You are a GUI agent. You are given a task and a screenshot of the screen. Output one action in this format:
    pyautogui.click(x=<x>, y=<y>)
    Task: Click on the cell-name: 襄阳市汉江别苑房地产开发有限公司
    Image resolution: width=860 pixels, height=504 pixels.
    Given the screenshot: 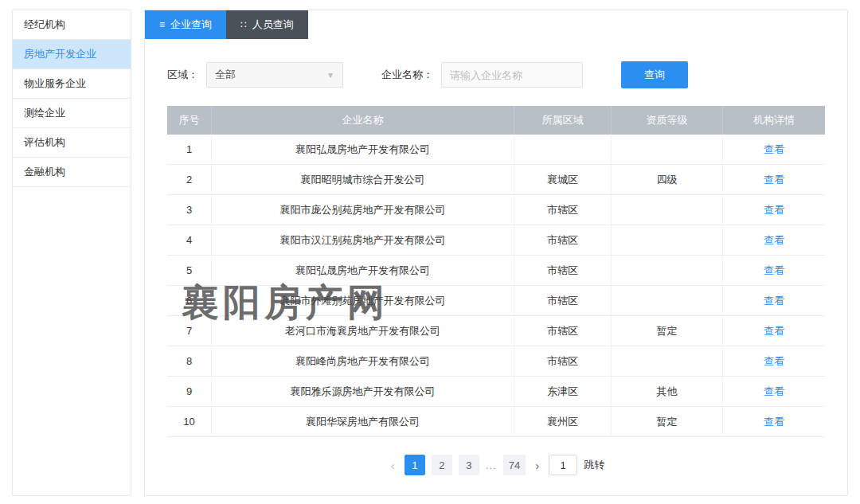 What is the action you would take?
    pyautogui.click(x=363, y=240)
    